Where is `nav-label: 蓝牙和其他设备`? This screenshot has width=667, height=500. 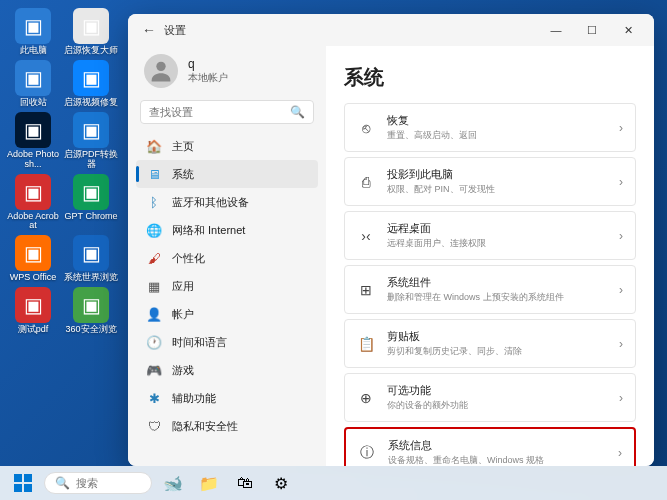 nav-label: 蓝牙和其他设备 is located at coordinates (210, 202).